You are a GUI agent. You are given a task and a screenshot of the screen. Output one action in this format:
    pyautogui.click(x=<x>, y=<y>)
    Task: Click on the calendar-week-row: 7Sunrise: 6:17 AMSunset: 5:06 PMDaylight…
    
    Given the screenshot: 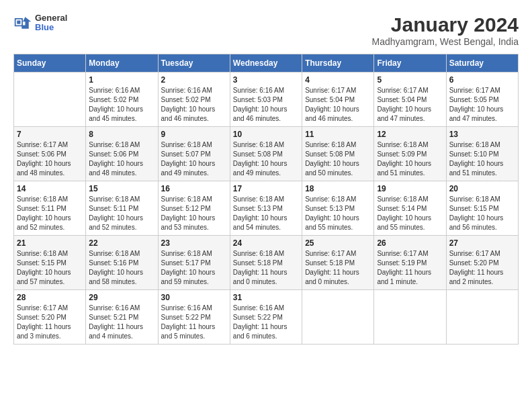 What is the action you would take?
    pyautogui.click(x=266, y=154)
    